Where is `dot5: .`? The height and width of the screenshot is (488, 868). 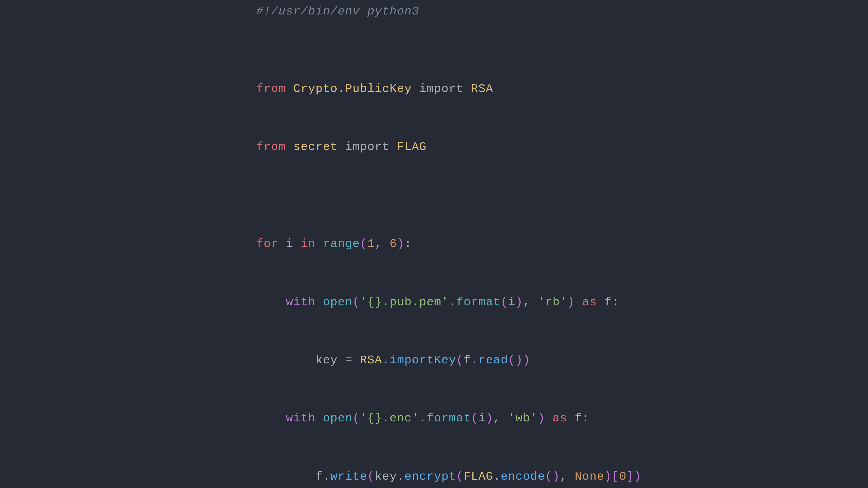 dot5: . is located at coordinates (497, 477).